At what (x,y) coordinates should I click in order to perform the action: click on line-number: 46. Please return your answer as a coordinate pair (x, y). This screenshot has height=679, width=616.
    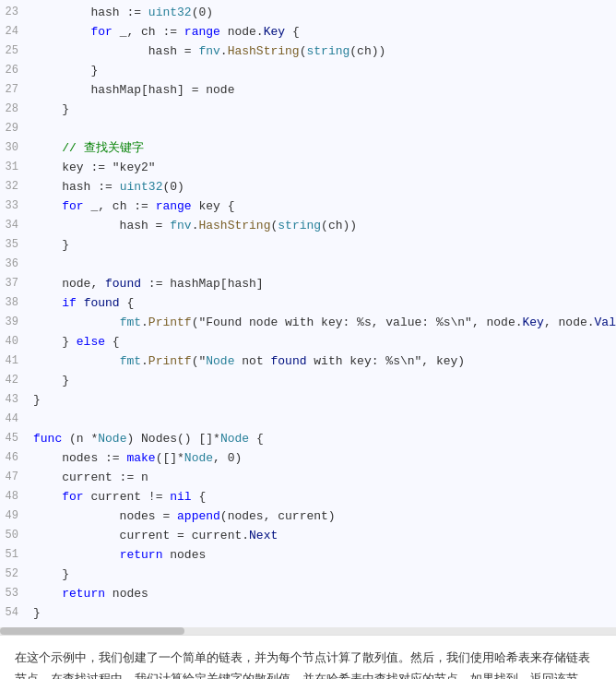
    Looking at the image, I should click on (17, 458).